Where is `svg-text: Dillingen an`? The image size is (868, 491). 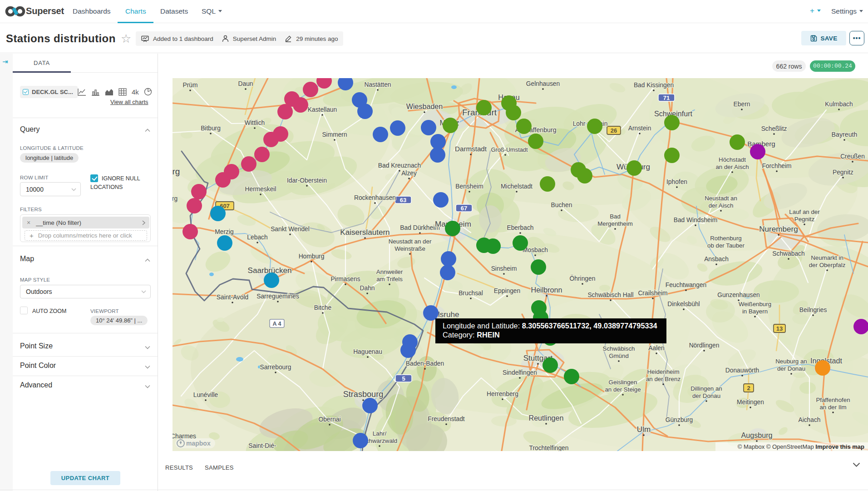
svg-text: Dillingen an is located at coordinates (706, 389).